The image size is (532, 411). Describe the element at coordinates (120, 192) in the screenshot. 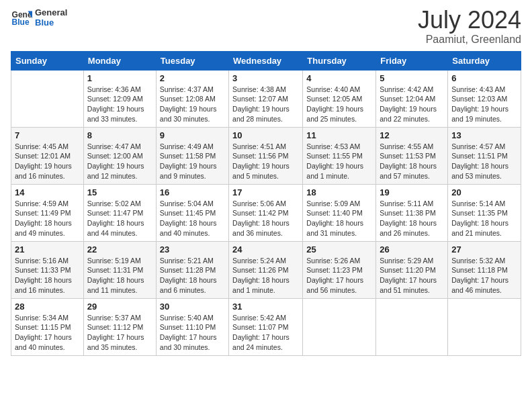

I see `day-number: 15` at that location.